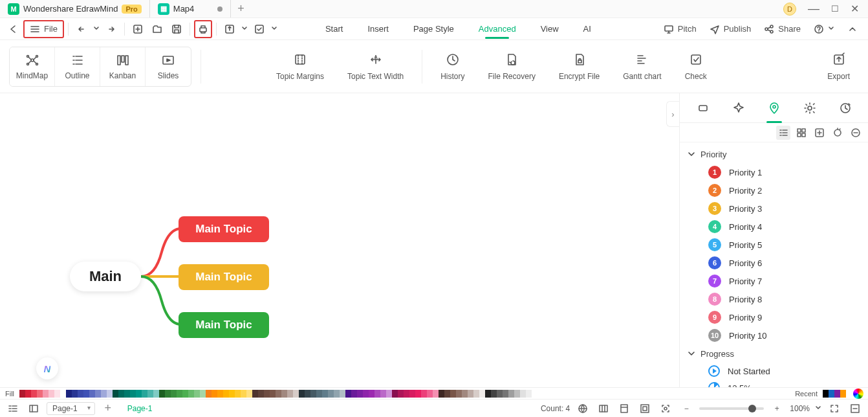 The image size is (868, 417). What do you see at coordinates (835, 9) in the screenshot?
I see `maximize-button: ☐` at bounding box center [835, 9].